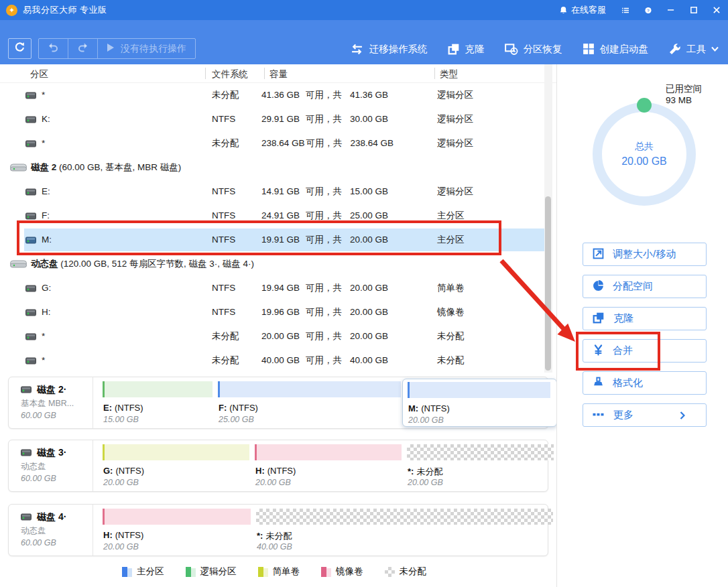 The image size is (728, 587). What do you see at coordinates (390, 572) in the screenshot?
I see `legend-swatch` at bounding box center [390, 572].